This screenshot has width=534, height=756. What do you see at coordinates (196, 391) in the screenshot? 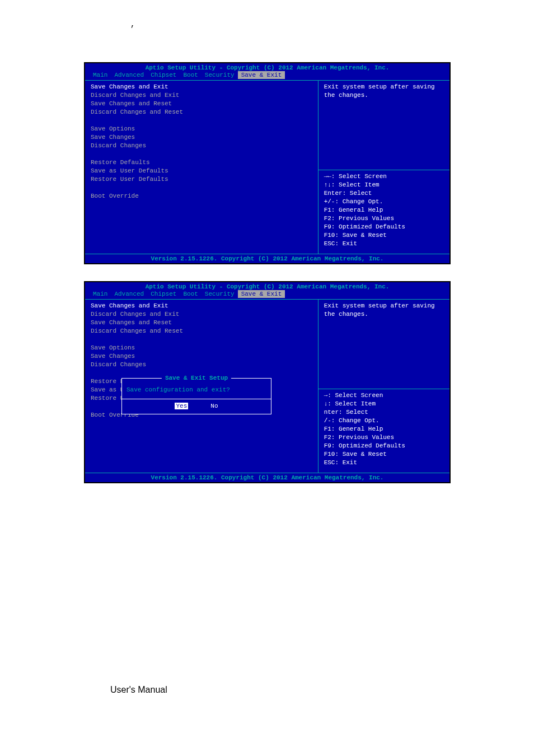
I see `dialog-text: Save configuration and exit?` at bounding box center [196, 391].